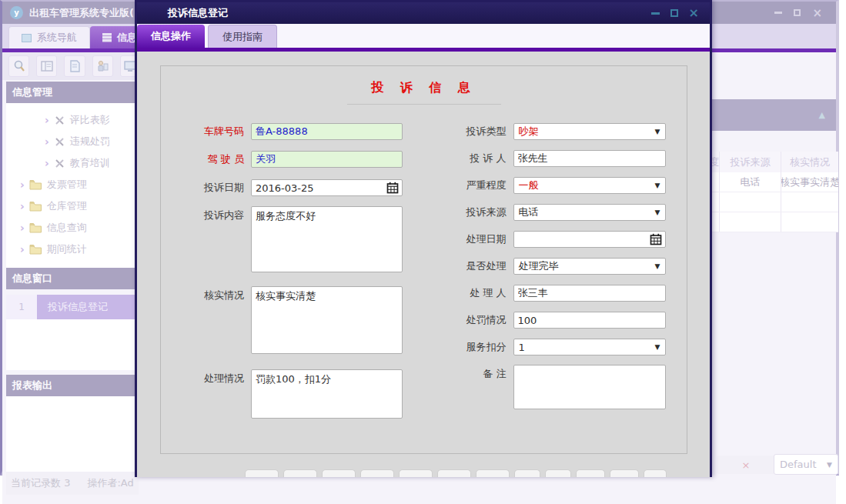 The image size is (846, 504). Describe the element at coordinates (830, 465) in the screenshot. I see `chevron-down-icon: ▼` at that location.